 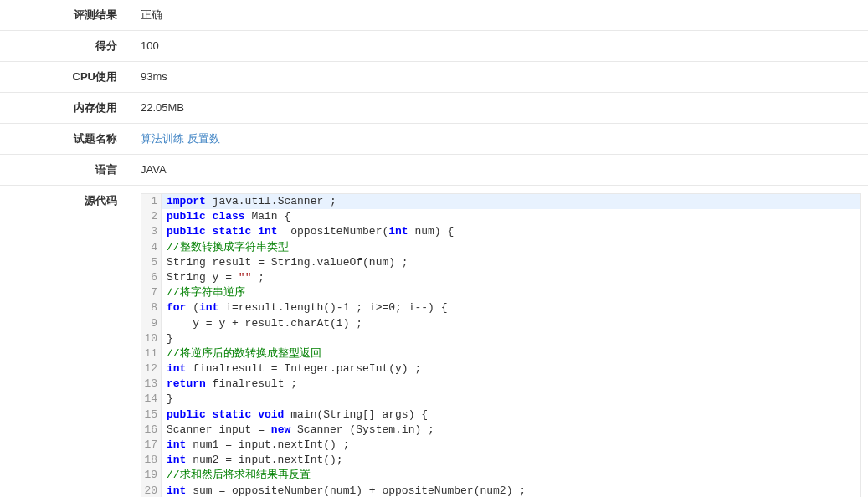 I want to click on code-line: 11//将逆序后的数转换成整型返回, so click(x=501, y=354).